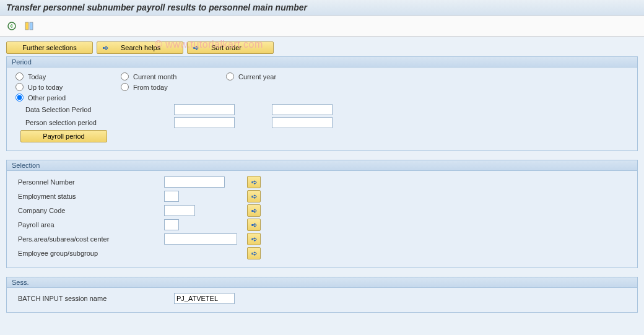 This screenshot has height=335, width=644. Describe the element at coordinates (322, 166) in the screenshot. I see `selection-legend: Selection` at that location.